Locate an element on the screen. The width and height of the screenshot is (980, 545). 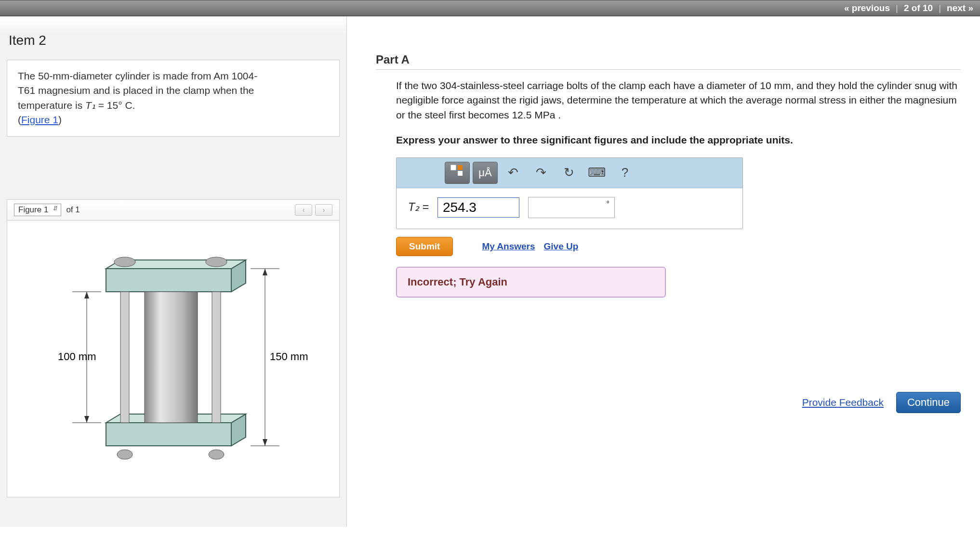
keyboard-icon: ⌨ is located at coordinates (597, 173).